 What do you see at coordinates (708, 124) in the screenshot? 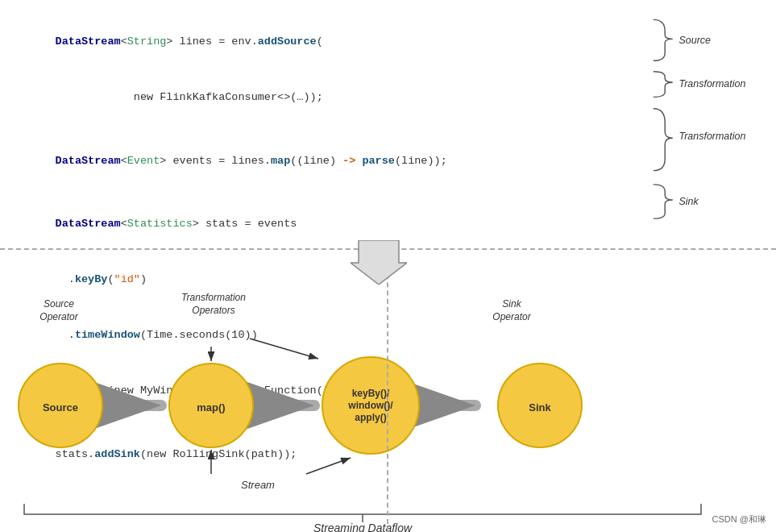
I see `brace-svg: Source Transformation Transformation Sin…` at bounding box center [708, 124].